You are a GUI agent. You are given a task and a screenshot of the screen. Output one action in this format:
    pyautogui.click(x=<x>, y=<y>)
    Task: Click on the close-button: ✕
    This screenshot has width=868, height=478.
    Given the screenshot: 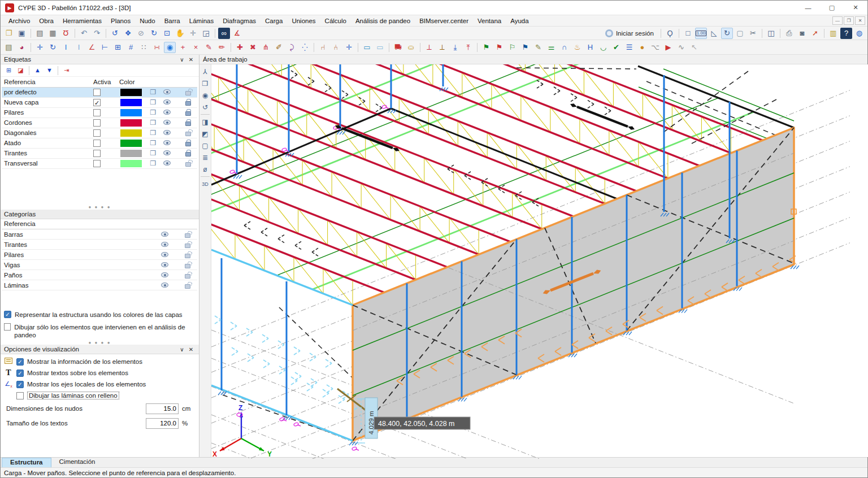 What is the action you would take?
    pyautogui.click(x=856, y=8)
    